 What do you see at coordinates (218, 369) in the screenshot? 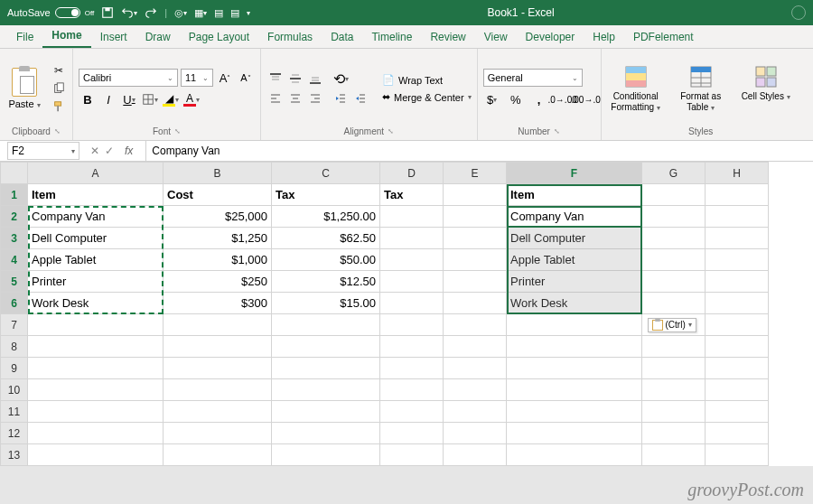
I see `cell-B9` at bounding box center [218, 369].